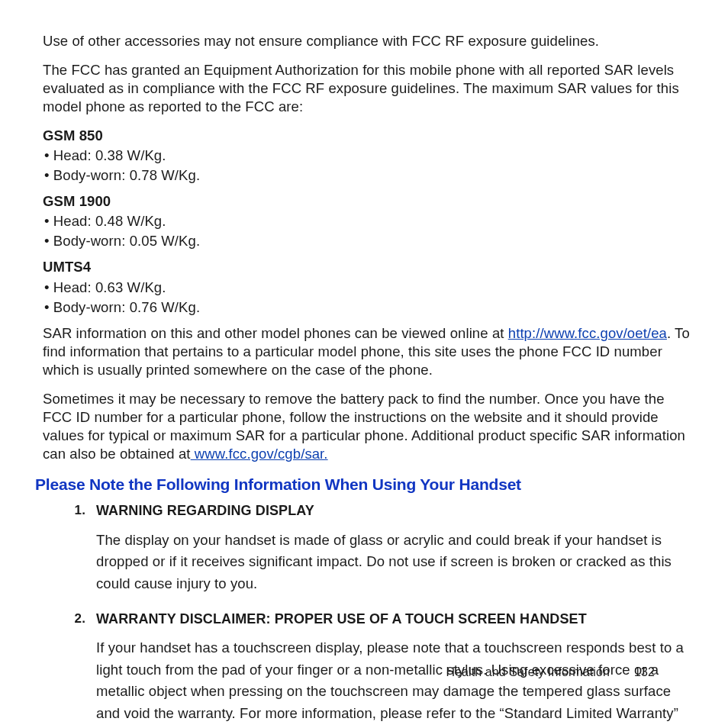  Describe the element at coordinates (588, 333) in the screenshot. I see `link-fcc-oet-ea: http://www.fcc.gov/oet/ea` at that location.